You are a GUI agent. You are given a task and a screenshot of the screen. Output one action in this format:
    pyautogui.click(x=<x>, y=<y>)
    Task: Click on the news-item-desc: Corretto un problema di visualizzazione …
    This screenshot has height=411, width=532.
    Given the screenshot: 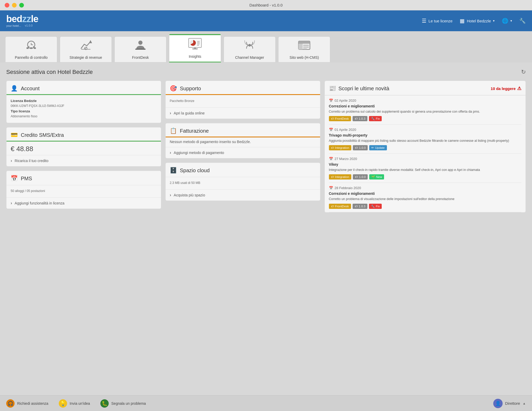 What is the action you would take?
    pyautogui.click(x=425, y=199)
    